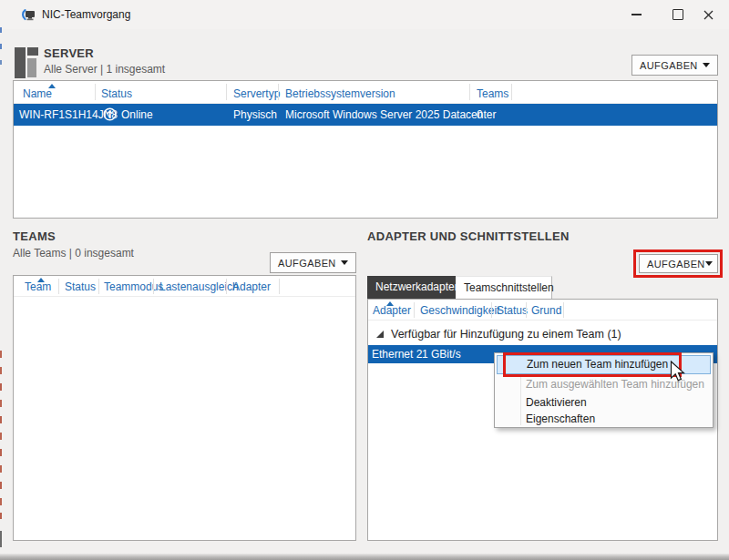  I want to click on server-section-title: SERVER, so click(69, 53).